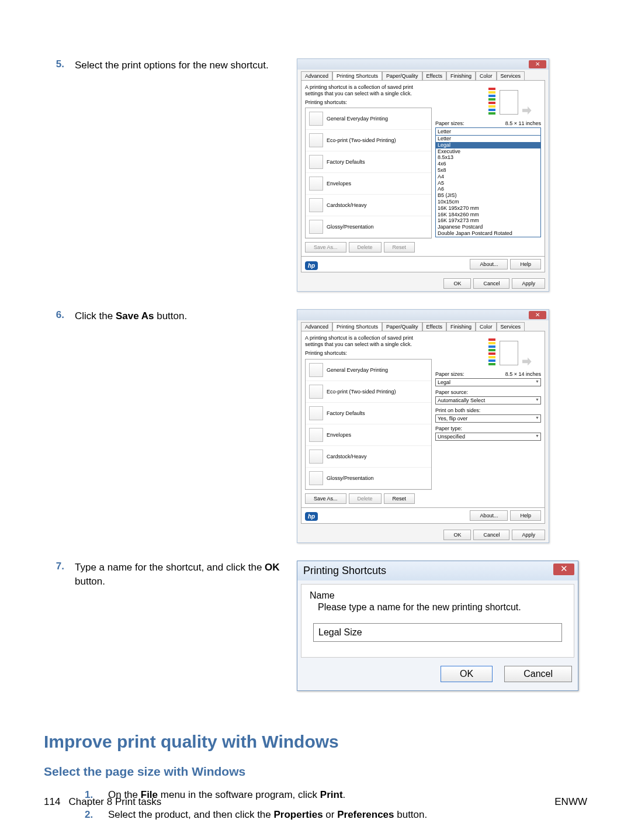 Image resolution: width=631 pixels, height=840 pixels. Describe the element at coordinates (60, 175) in the screenshot. I see `step-number: 5.` at that location.